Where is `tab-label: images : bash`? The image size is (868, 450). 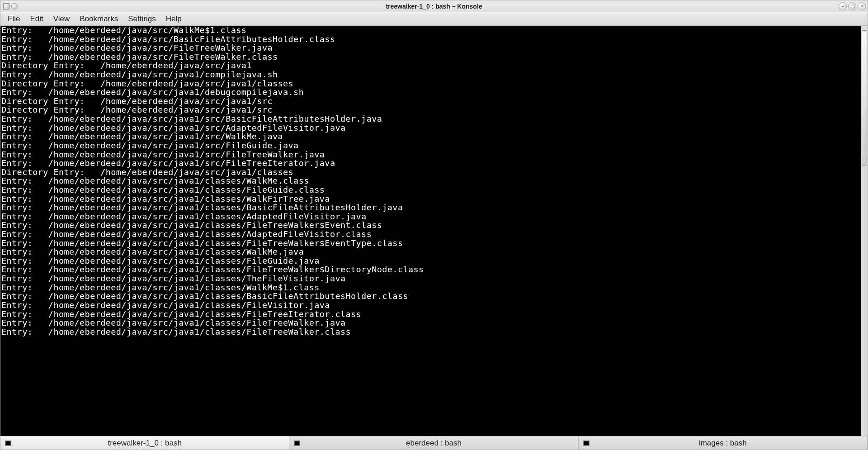
tab-label: images : bash is located at coordinates (723, 443).